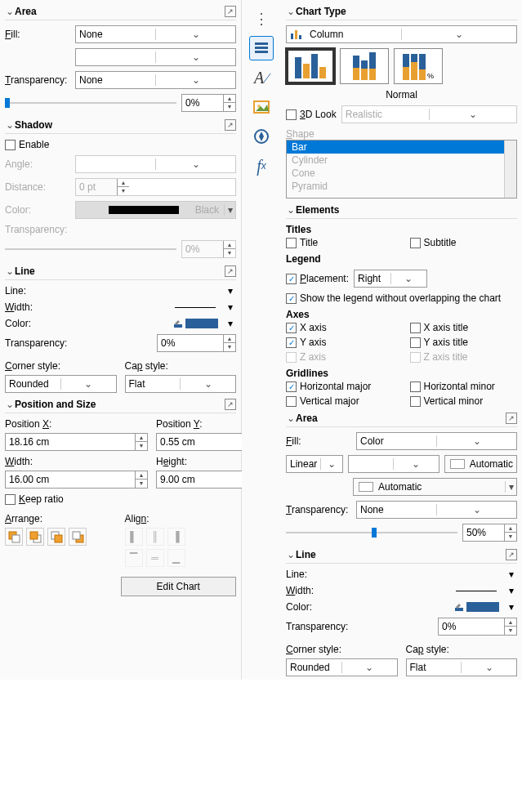 This screenshot has width=522, height=812. Describe the element at coordinates (38, 187) in the screenshot. I see `distance-label: Distance:` at that location.